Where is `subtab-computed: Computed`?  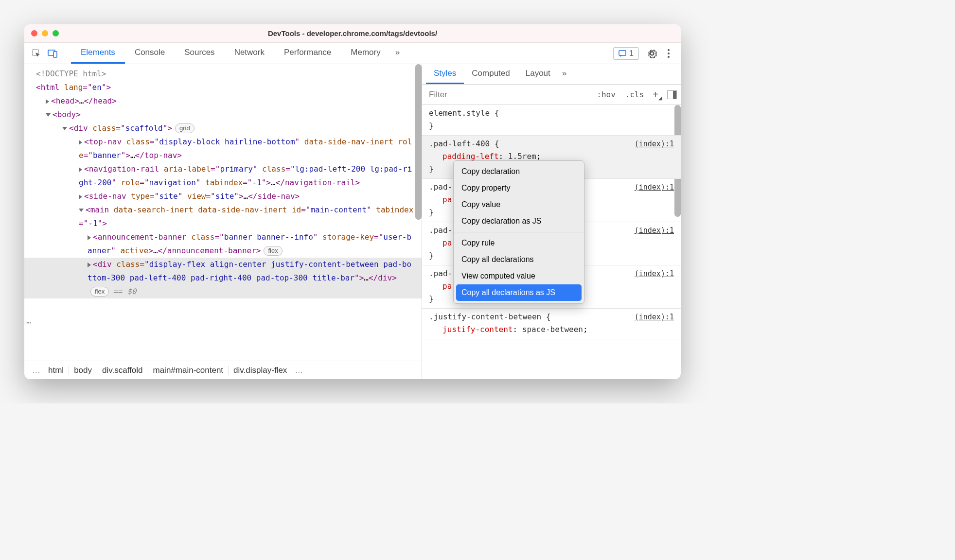 subtab-computed: Computed is located at coordinates (491, 74).